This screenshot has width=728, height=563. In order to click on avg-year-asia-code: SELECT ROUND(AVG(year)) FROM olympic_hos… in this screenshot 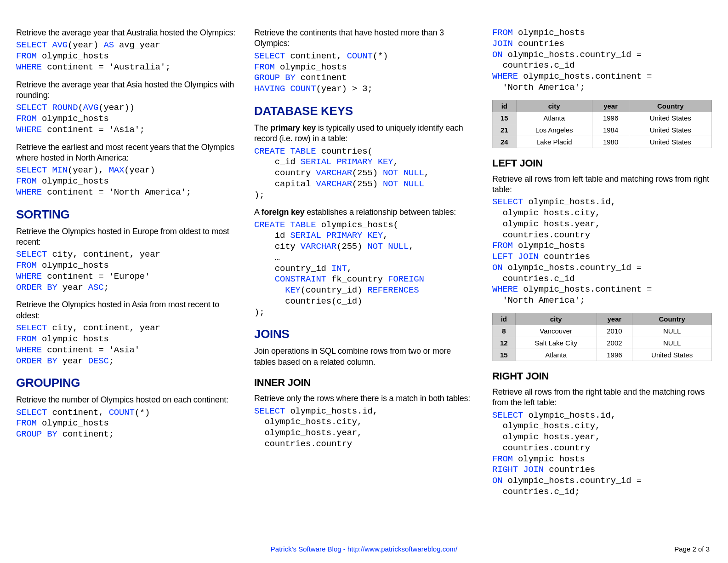, I will do `click(126, 119)`.